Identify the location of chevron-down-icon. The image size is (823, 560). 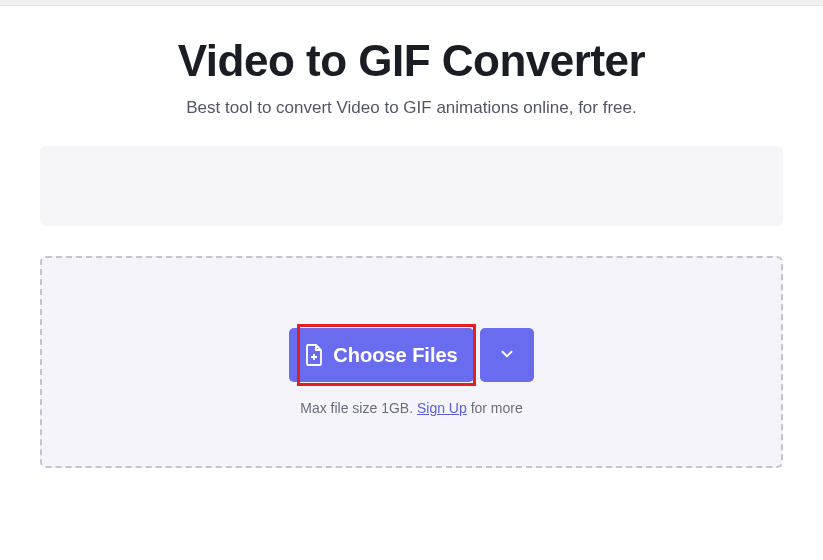
(507, 356).